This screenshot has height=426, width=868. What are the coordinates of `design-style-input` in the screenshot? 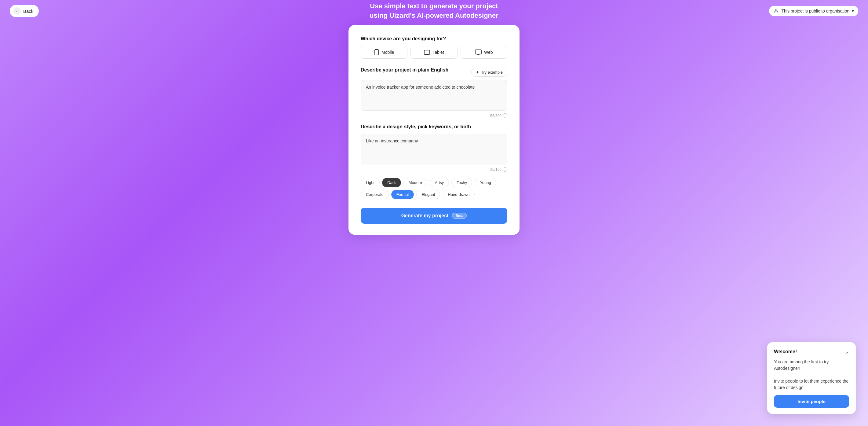 It's located at (434, 149).